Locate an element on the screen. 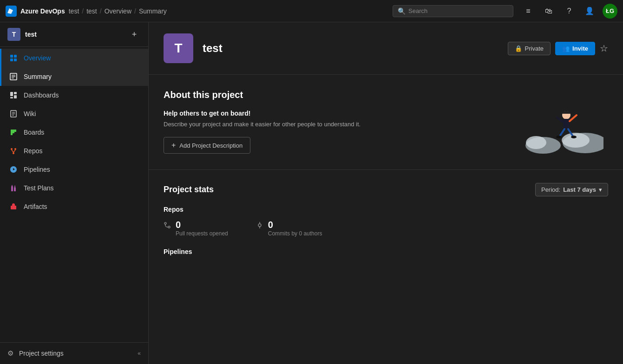 This screenshot has width=623, height=364. overview-icon is located at coordinates (13, 58).